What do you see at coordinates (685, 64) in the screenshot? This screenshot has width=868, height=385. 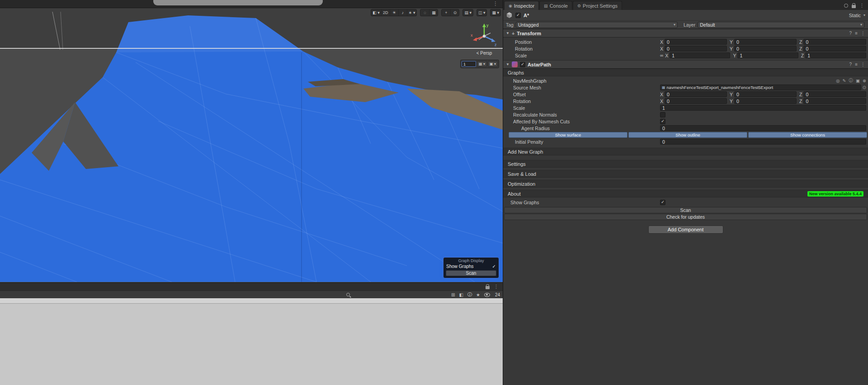 I see `astarpath-header: ▼ ✓ AstarPath ? ≡ ⋮` at bounding box center [685, 64].